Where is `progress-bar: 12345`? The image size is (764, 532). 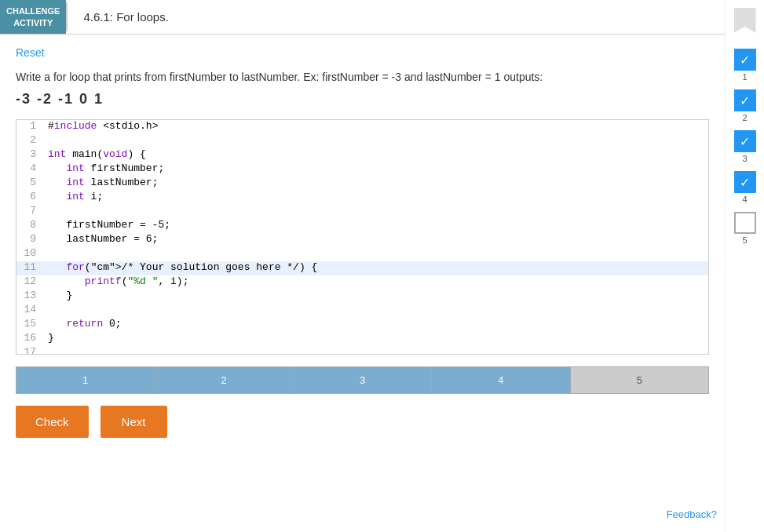
progress-bar: 12345 is located at coordinates (363, 380).